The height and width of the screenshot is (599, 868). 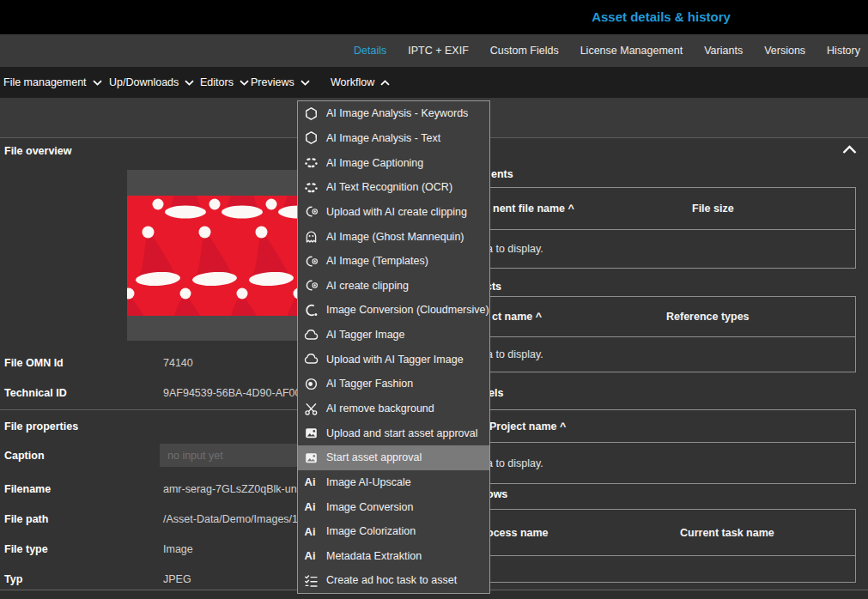 What do you see at coordinates (525, 51) in the screenshot?
I see `tab-label: Custom Fields` at bounding box center [525, 51].